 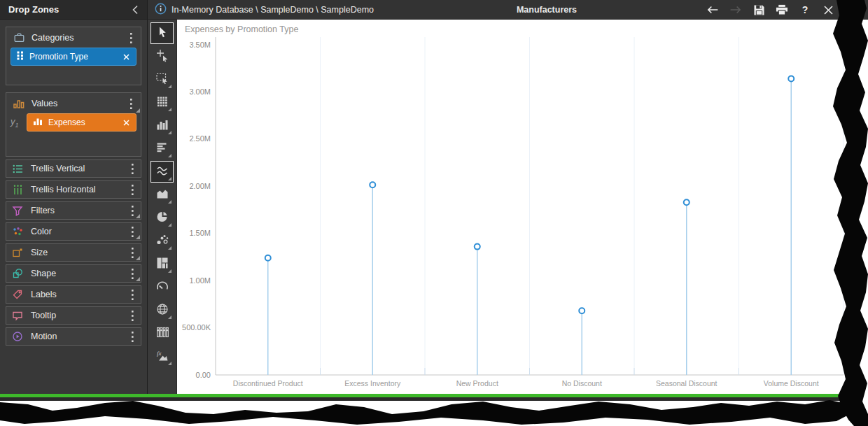 I want to click on drop-zone-trellis-horizontal: Trellis Horizontal, so click(x=74, y=190).